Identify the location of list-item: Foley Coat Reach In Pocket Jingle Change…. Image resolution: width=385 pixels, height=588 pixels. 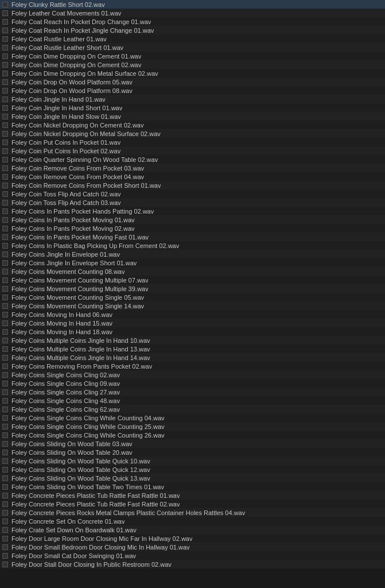
(193, 30).